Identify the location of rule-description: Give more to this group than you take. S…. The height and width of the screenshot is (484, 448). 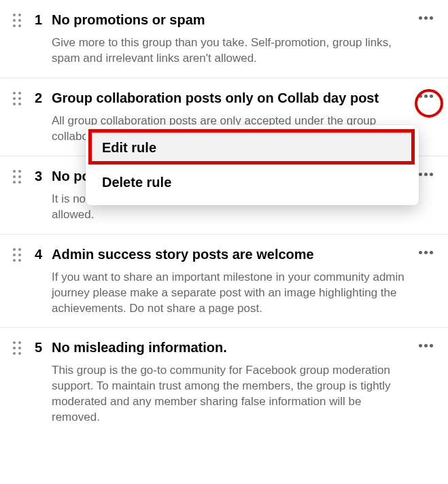
(232, 51).